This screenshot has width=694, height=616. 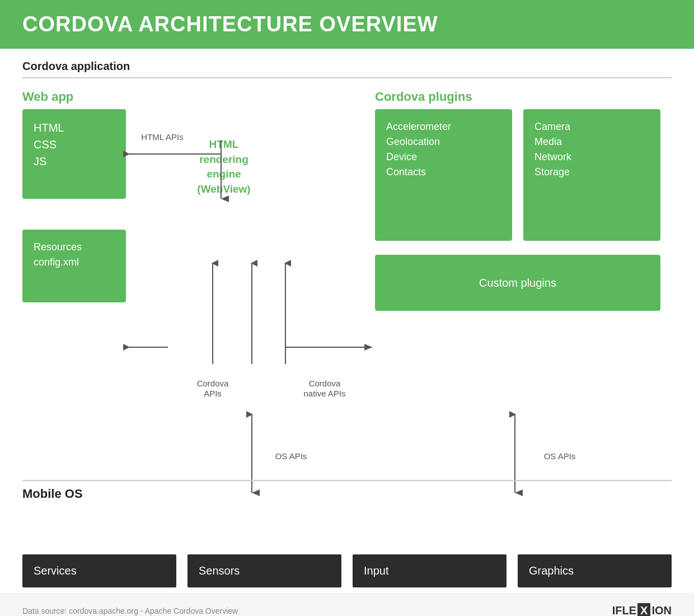 What do you see at coordinates (224, 167) in the screenshot?
I see `rendering-engine-label: HTML rendering engine (WebView)` at bounding box center [224, 167].